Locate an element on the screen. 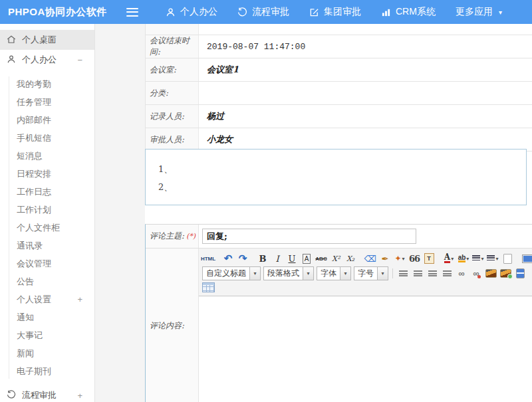  redo-button: ↷ is located at coordinates (243, 258).